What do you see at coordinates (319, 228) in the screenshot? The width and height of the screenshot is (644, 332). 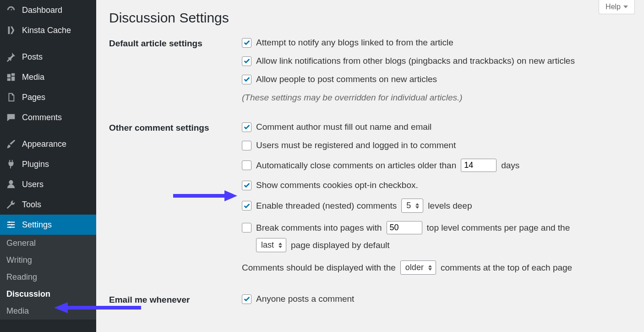 I see `paginate-prefix: Break comments into pages with` at bounding box center [319, 228].